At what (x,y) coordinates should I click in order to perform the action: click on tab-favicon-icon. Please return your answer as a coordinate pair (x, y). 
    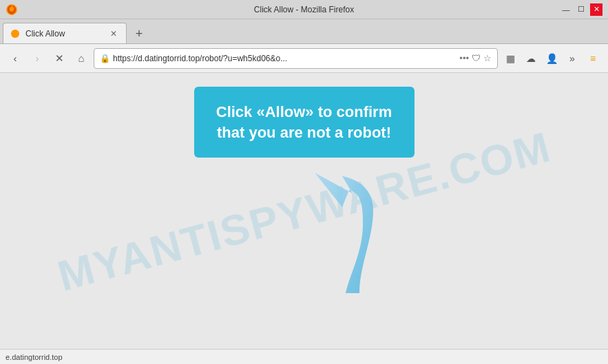
    Looking at the image, I should click on (15, 34).